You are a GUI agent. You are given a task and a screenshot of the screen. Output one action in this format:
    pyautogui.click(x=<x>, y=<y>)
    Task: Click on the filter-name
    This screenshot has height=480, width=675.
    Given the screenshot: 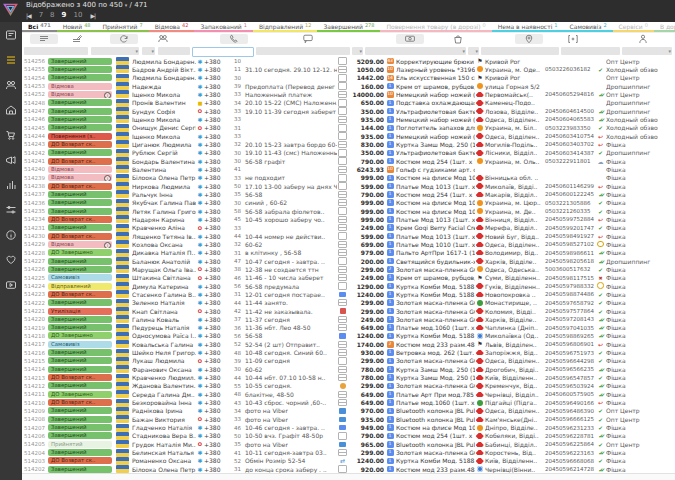 What is the action you would take?
    pyautogui.click(x=174, y=51)
    